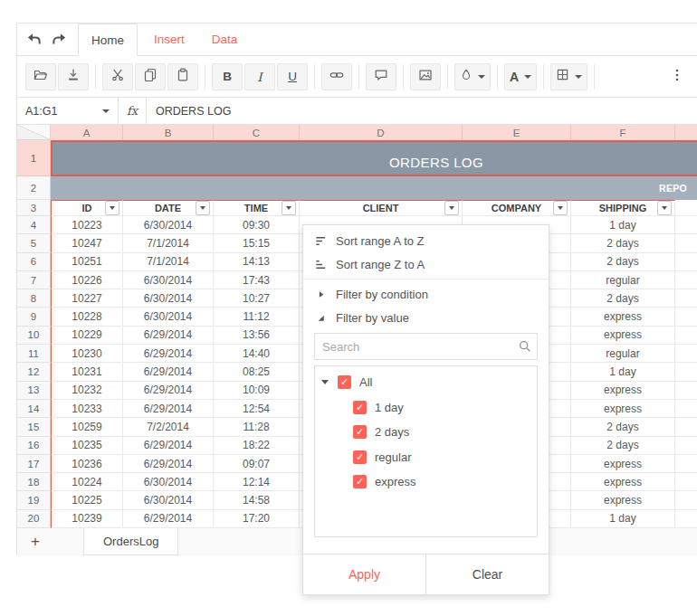 The height and width of the screenshot is (616, 697). I want to click on cell: 10:09, so click(257, 391).